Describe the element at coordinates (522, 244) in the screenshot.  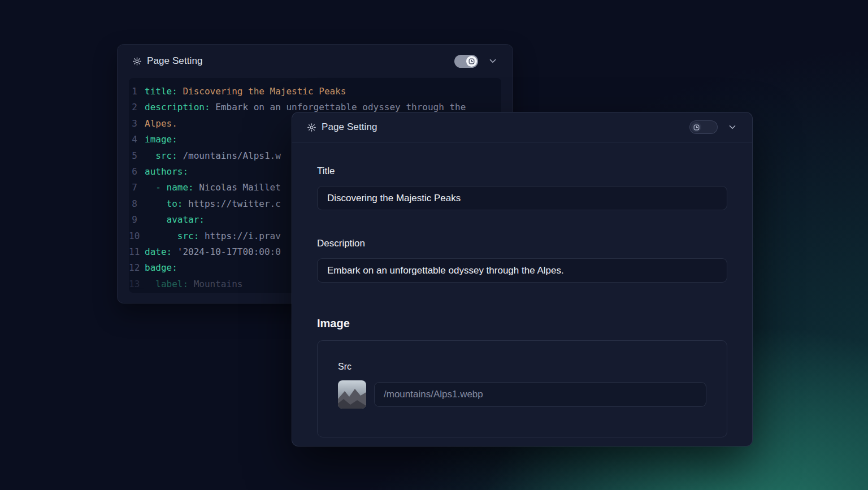
I see `description-label: Description` at that location.